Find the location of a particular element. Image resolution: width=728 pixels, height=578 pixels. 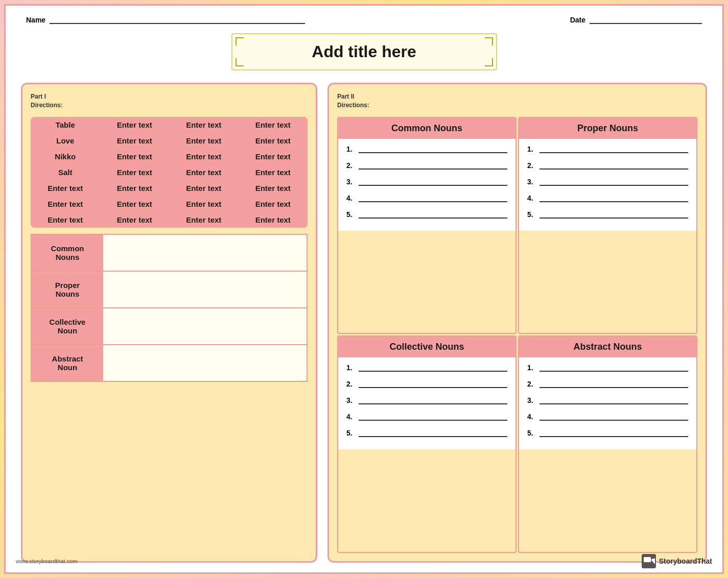

noun-section: Abstract Nouns1.2.3.4.5. is located at coordinates (608, 444).